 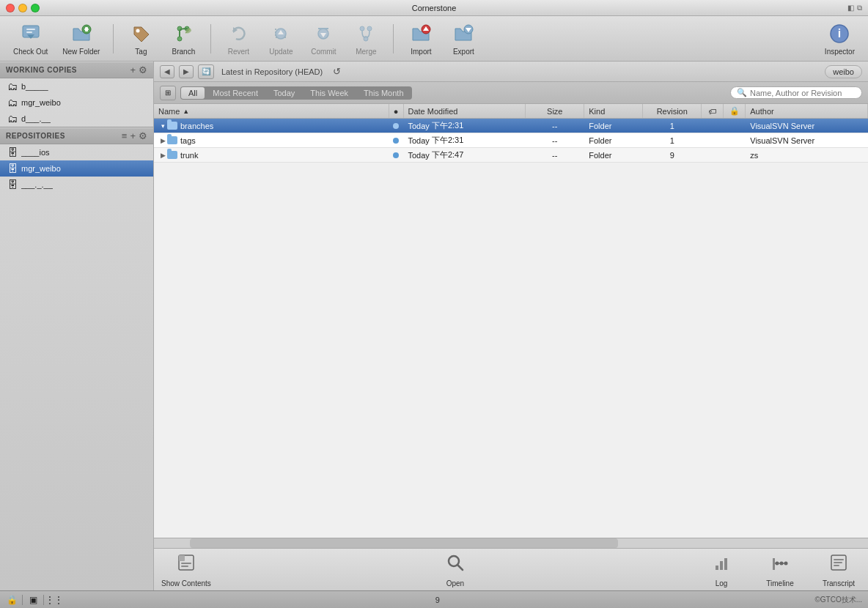 What do you see at coordinates (839, 34) in the screenshot?
I see `inspector-icon: i` at bounding box center [839, 34].